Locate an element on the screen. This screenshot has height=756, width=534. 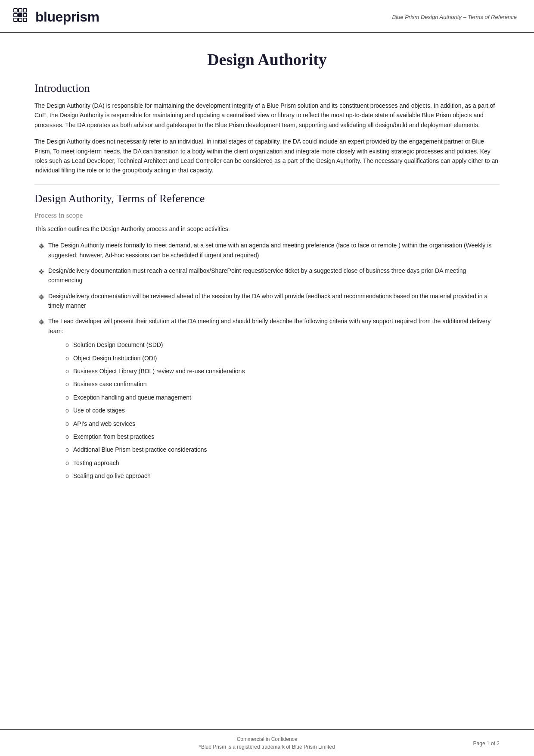
page-footer: Commercial in Confidence *Blue Prism is … is located at coordinates (267, 742).